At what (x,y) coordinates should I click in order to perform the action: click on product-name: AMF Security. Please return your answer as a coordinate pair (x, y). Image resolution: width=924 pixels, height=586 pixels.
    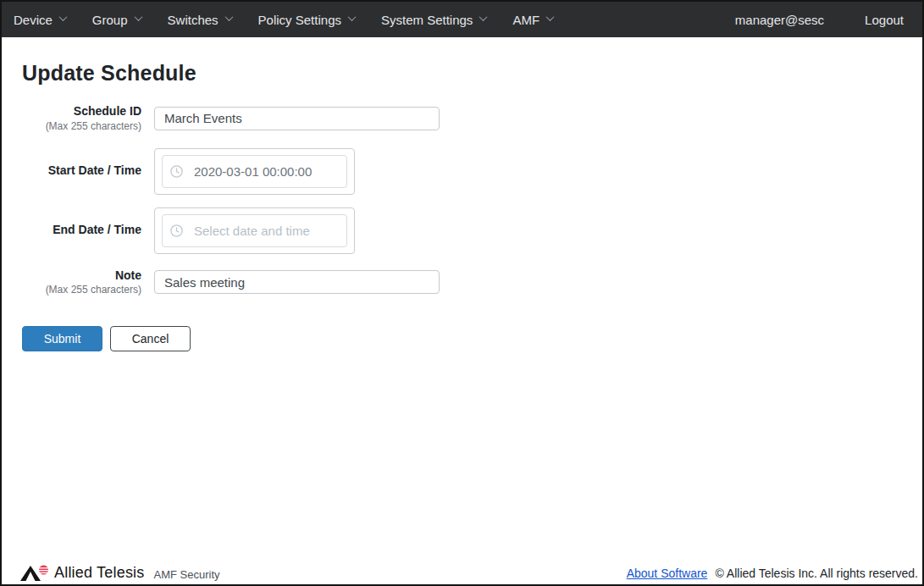
    Looking at the image, I should click on (187, 575).